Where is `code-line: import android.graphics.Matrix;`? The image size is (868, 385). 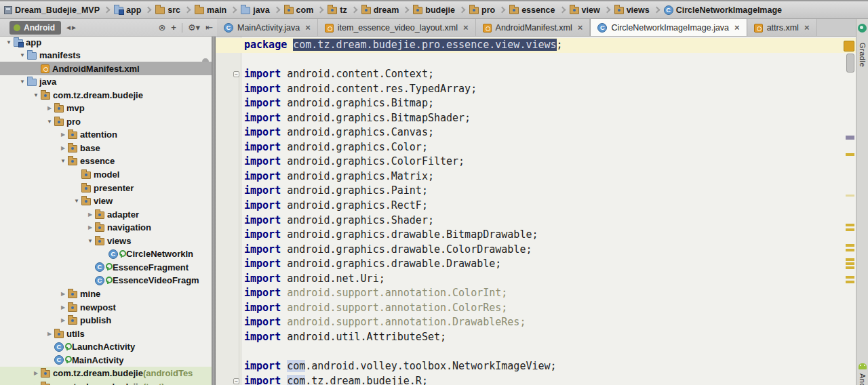 code-line: import android.graphics.Matrix; is located at coordinates (543, 177).